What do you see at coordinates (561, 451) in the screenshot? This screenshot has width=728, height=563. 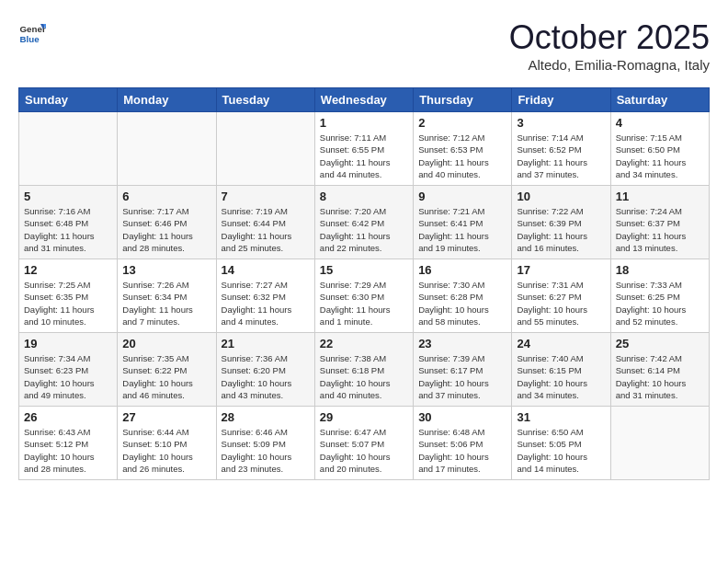 I see `day-info: Sunrise: 6:50 AM Sunset: 5:05 PM Dayligh…` at bounding box center [561, 451].